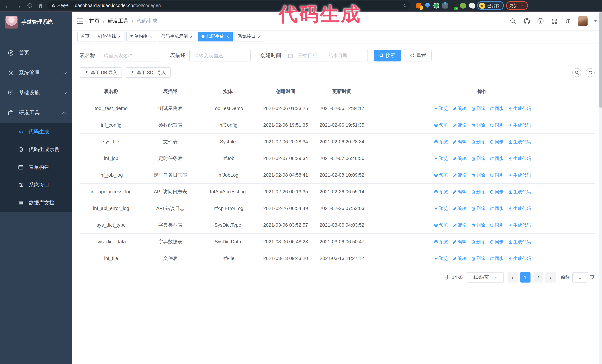  What do you see at coordinates (36, 185) in the screenshot?
I see `sidebar-item-system-api: 系统接口` at bounding box center [36, 185].